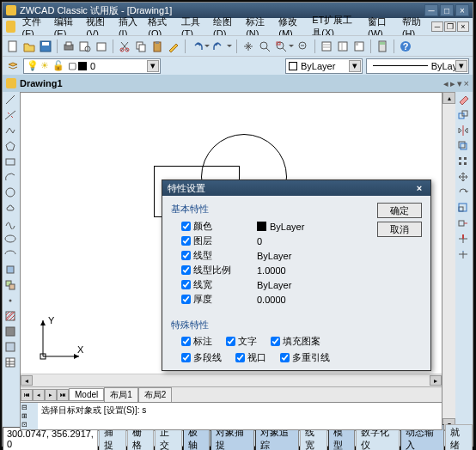 The height and width of the screenshot is (450, 476). I want to click on prop-checkbox: 线型比例, so click(219, 270).